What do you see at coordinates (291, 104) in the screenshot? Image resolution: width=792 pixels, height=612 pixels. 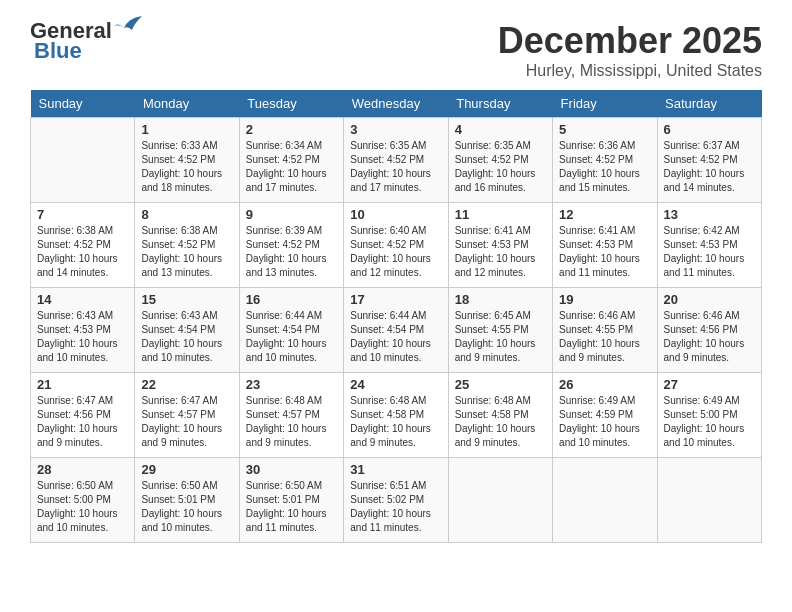 I see `col-header-tuesday: Tuesday` at bounding box center [291, 104].